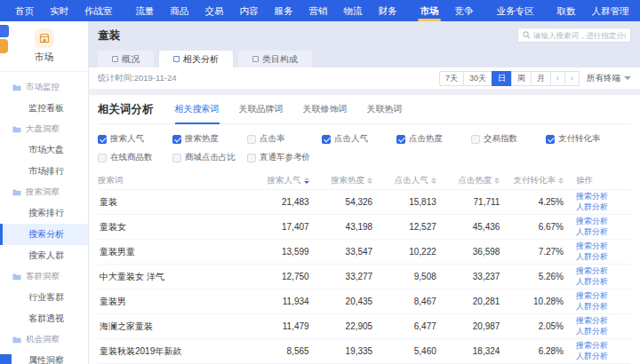  Describe the element at coordinates (638, 11) in the screenshot. I see `nav-item-academy: 学院` at that location.